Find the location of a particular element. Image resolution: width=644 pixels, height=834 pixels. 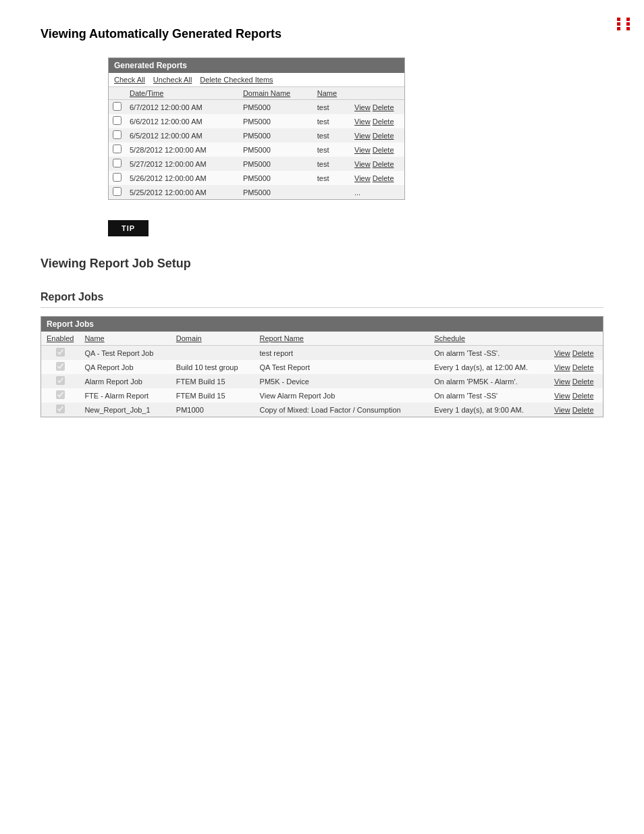

table-row: 6/6/2012 12:00:00 AMPM5000testView Delet… is located at coordinates (257, 122).